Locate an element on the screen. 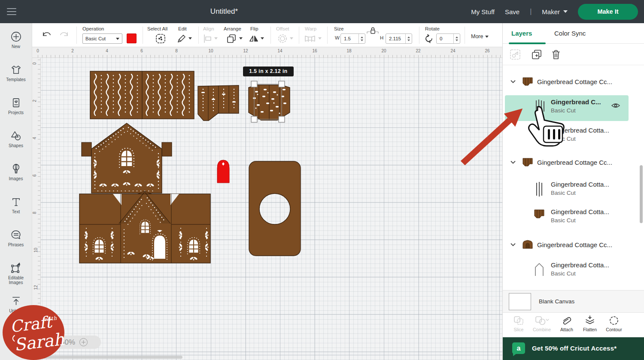  horizontal-scrollbar is located at coordinates (112, 357).